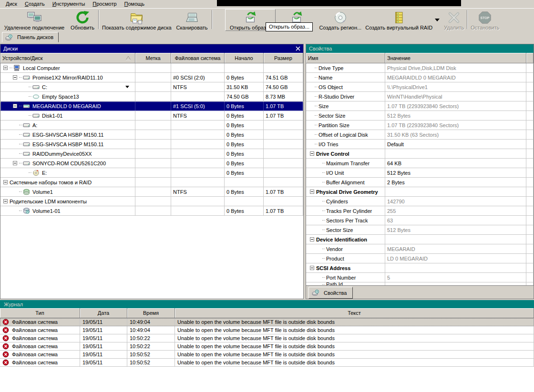 Image resolution: width=534 pixels, height=392 pixels. I want to click on device-combo-arrow, so click(127, 87).